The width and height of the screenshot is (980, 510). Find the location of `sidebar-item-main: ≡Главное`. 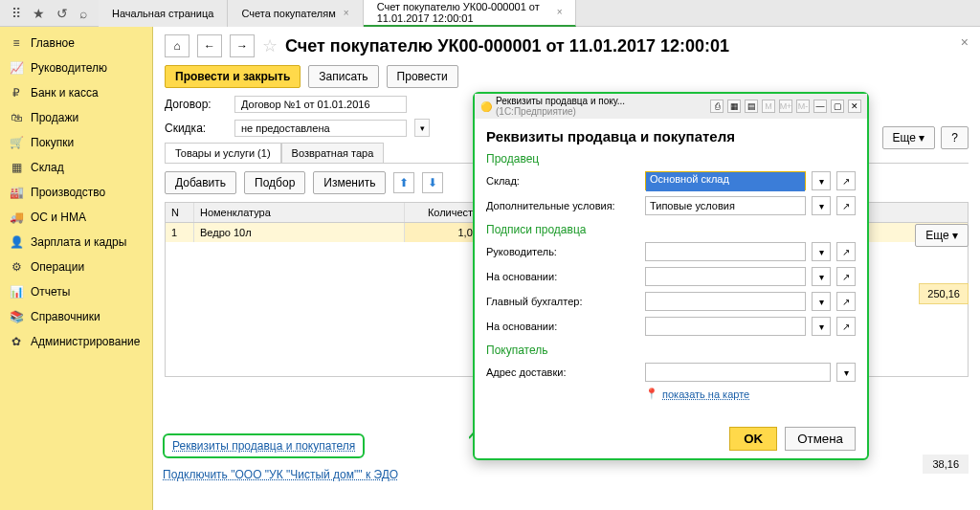

sidebar-item-main: ≡Главное is located at coordinates (77, 43).